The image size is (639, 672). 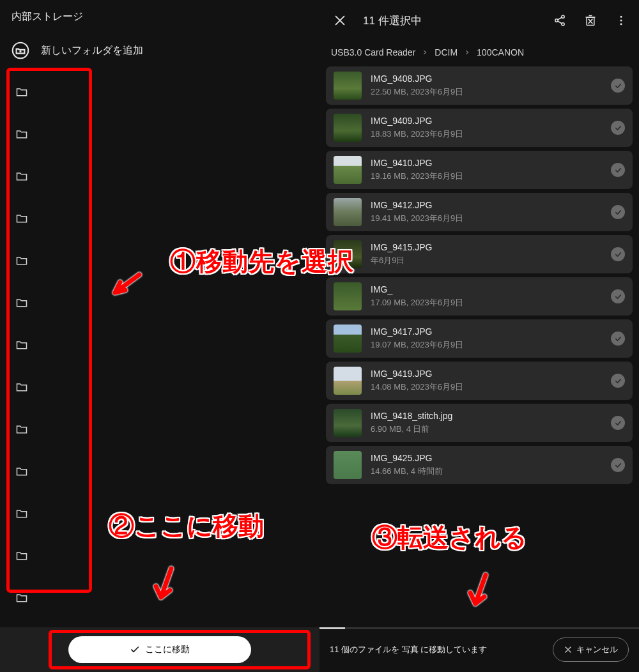 What do you see at coordinates (486, 218) in the screenshot?
I see `file-subtext: 19.41 MB, 2023年6月9日` at bounding box center [486, 218].